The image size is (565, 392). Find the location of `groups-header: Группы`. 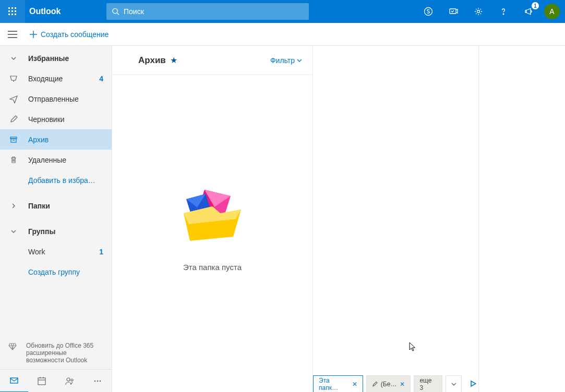

groups-header: Группы is located at coordinates (56, 231).